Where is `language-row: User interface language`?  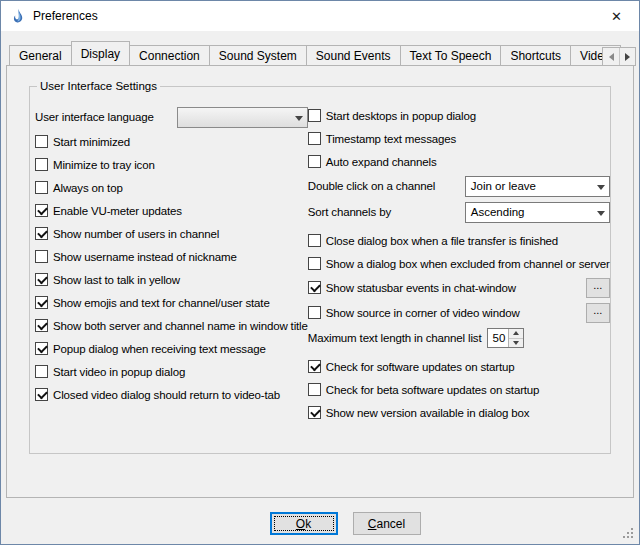 language-row: User interface language is located at coordinates (172, 117).